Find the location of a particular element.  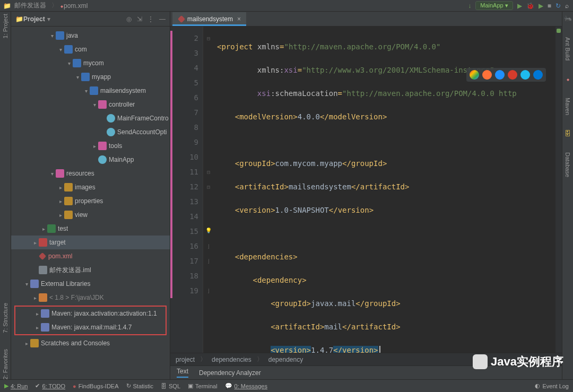

tree-jdk: < 1.8 > F:\java\JDK is located at coordinates (76, 298).